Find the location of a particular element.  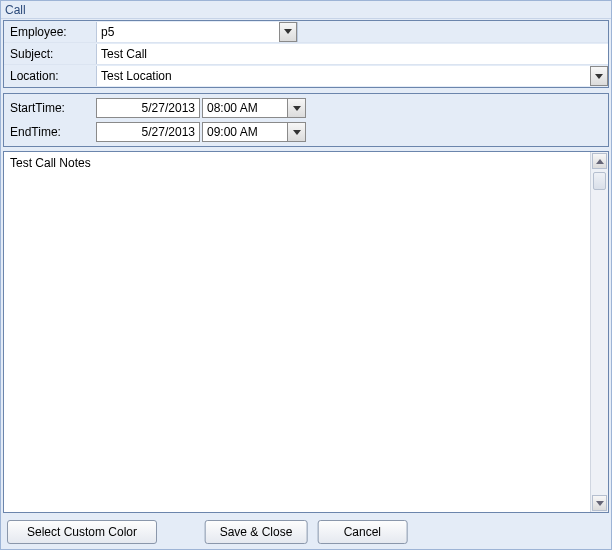

center-buttons: Save & Close Cancel is located at coordinates (306, 532).